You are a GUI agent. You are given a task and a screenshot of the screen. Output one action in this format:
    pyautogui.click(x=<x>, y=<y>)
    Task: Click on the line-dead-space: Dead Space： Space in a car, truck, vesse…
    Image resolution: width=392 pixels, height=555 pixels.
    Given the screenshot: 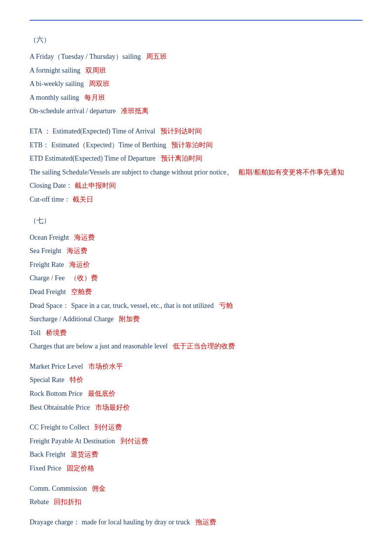 What is the action you would take?
    pyautogui.click(x=196, y=306)
    